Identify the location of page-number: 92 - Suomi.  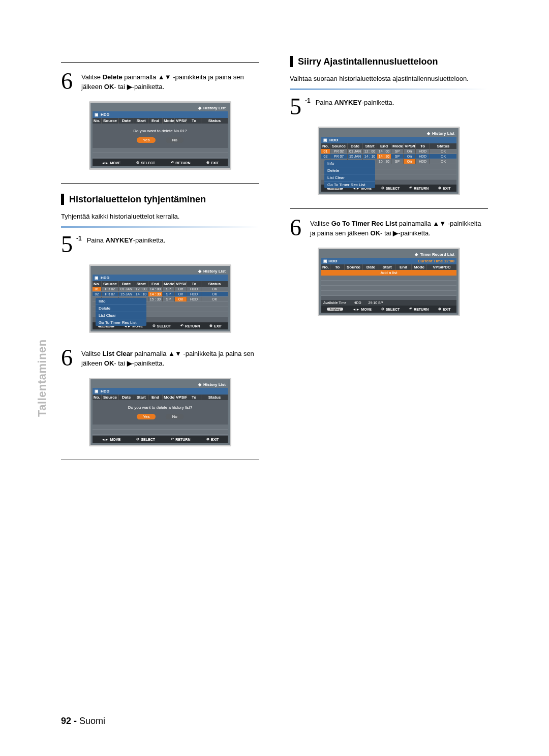
(83, 721).